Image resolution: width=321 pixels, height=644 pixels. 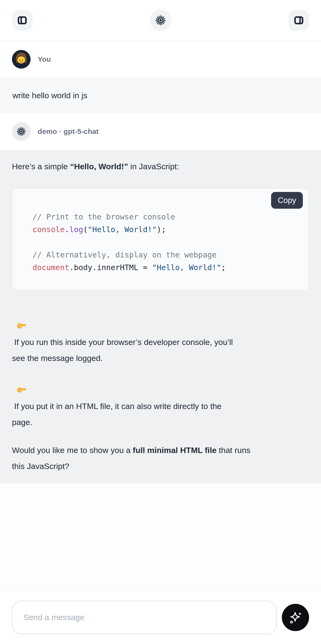 What do you see at coordinates (22, 20) in the screenshot?
I see `panel-left-icon` at bounding box center [22, 20].